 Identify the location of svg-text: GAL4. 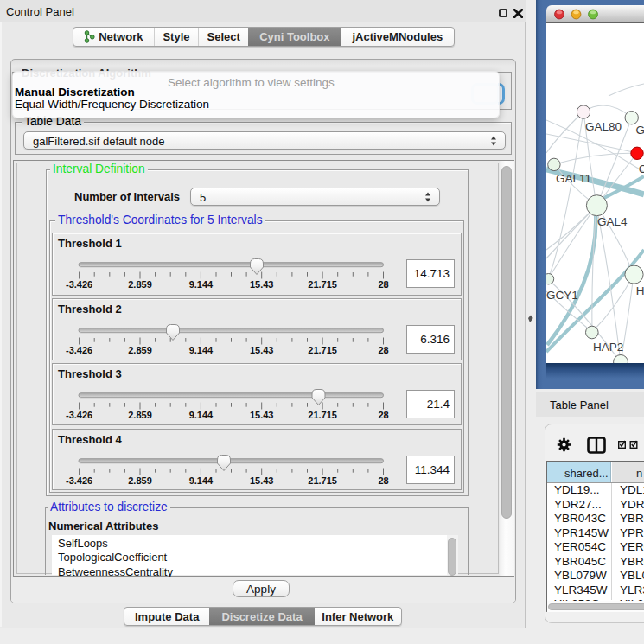
(612, 221).